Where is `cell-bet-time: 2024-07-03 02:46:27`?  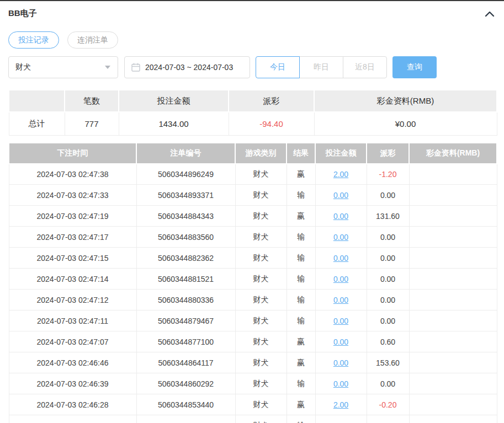
cell-bet-time: 2024-07-03 02:46:27 is located at coordinates (73, 419).